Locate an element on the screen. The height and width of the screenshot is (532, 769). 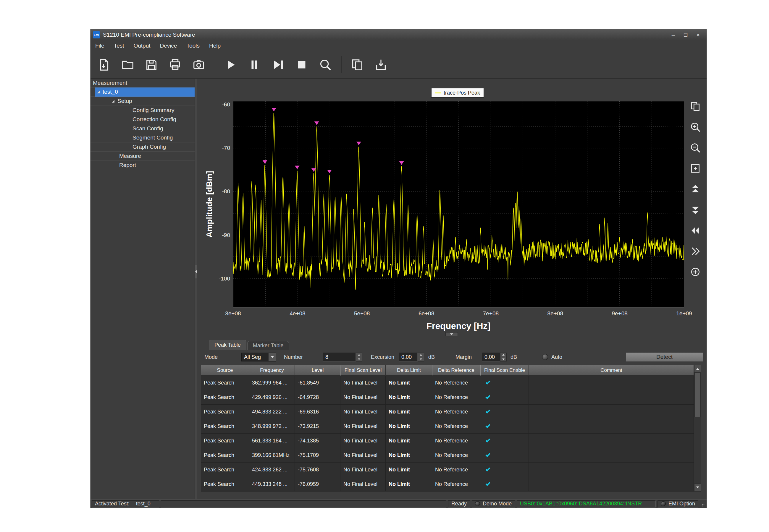
margin-spinner is located at coordinates (504, 357).